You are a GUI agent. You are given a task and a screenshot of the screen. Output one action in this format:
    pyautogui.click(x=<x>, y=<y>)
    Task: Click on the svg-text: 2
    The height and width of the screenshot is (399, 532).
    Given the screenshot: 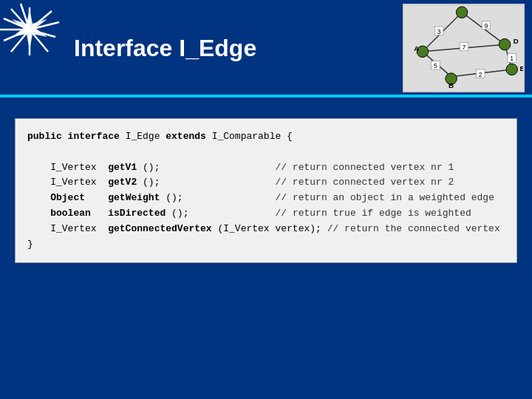 What is the action you would take?
    pyautogui.click(x=480, y=75)
    